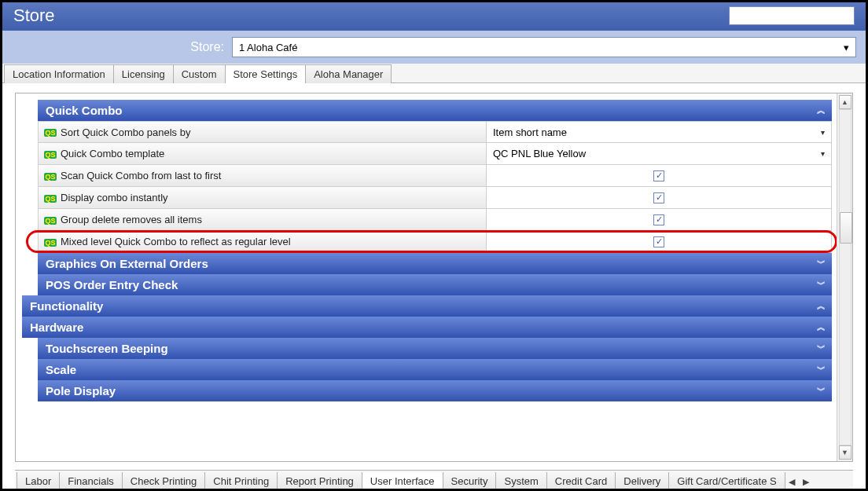 Image resolution: width=868 pixels, height=491 pixels. What do you see at coordinates (112, 154) in the screenshot?
I see `settings-row-label-text: Quick Combo template` at bounding box center [112, 154].